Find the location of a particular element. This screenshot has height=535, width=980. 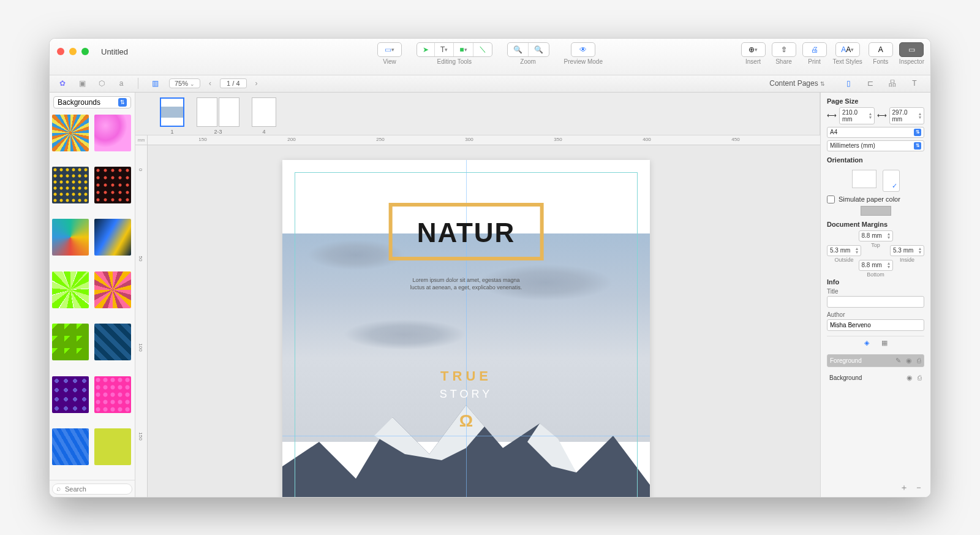

sidebar-tab-glyph-icon: a is located at coordinates (121, 83).